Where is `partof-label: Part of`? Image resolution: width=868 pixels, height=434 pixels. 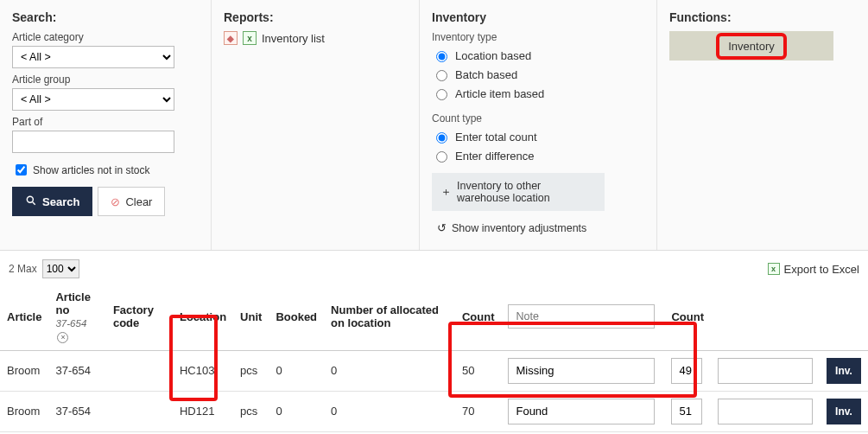 partof-label: Part of is located at coordinates (105, 122).